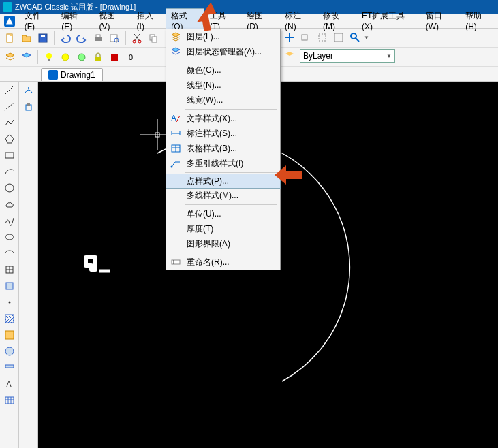  What do you see at coordinates (10, 400) in the screenshot?
I see `table2-tool` at bounding box center [10, 400].